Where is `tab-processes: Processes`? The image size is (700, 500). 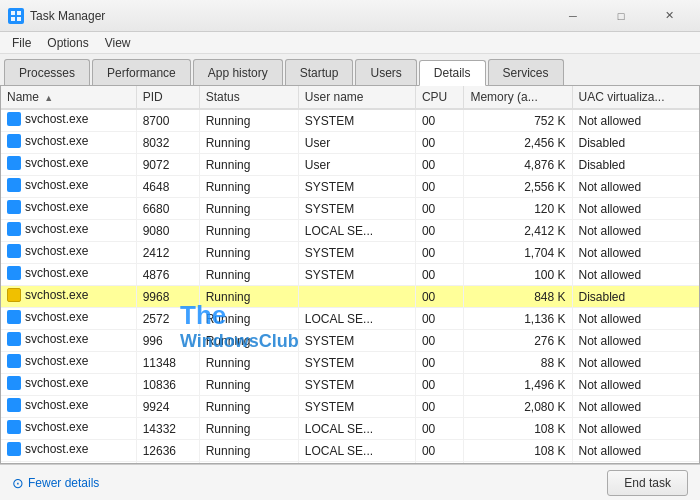 tab-processes: Processes is located at coordinates (47, 72).